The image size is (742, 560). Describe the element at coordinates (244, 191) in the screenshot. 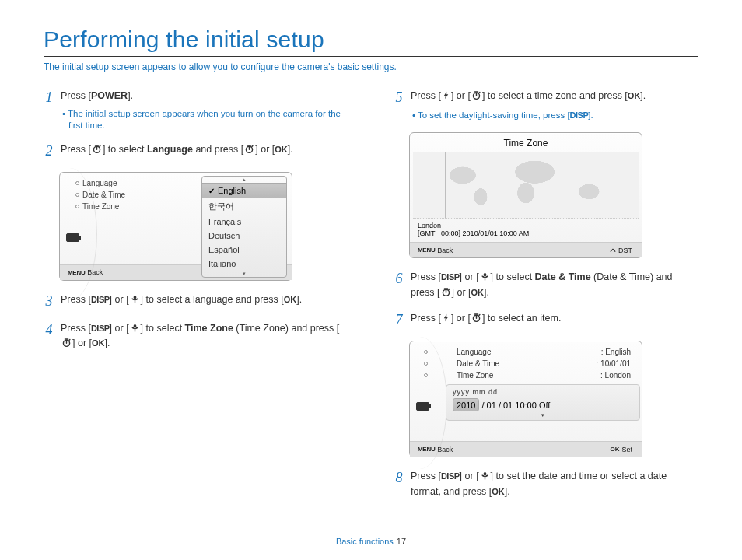

I see `list-item: ✔English` at that location.